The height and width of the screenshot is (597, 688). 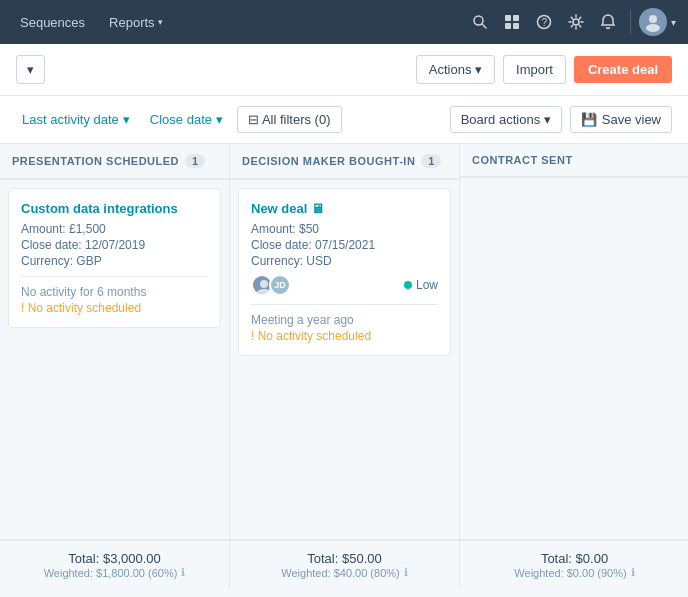 I want to click on col-footer-col-decision: Total: $50.00Weighted: $40.00 (80%)ℹ, so click(x=345, y=564).